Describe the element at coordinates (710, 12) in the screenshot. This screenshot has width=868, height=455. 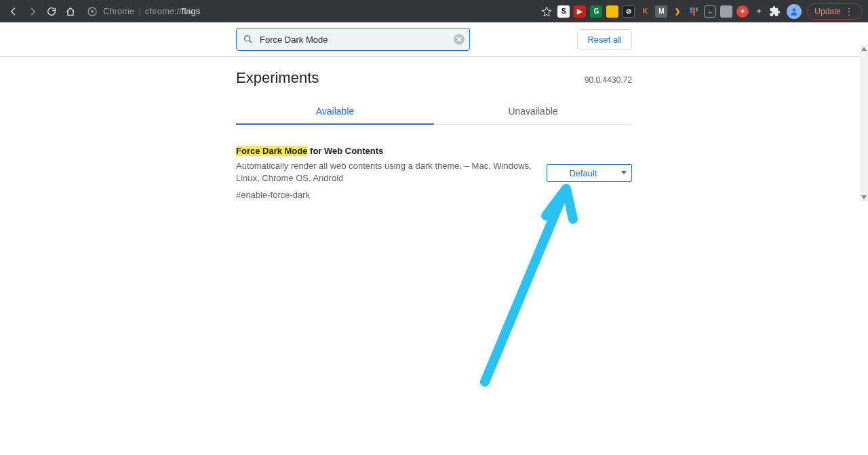
I see `extension-icon: ⌄` at that location.